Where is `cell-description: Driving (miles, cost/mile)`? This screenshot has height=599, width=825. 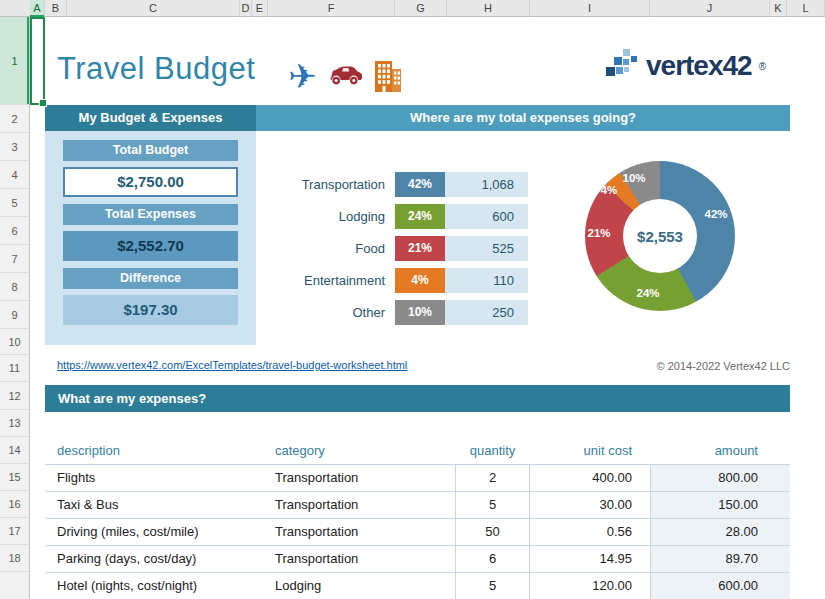 cell-description: Driving (miles, cost/mile) is located at coordinates (156, 532).